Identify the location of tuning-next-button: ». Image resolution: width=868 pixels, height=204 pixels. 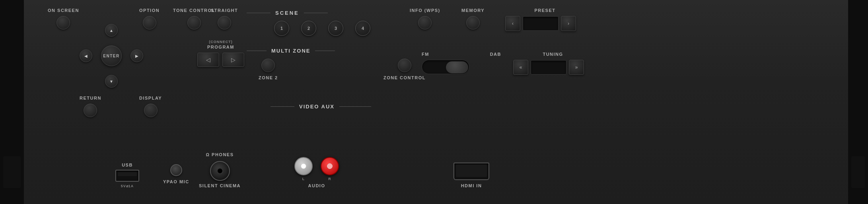
(576, 67).